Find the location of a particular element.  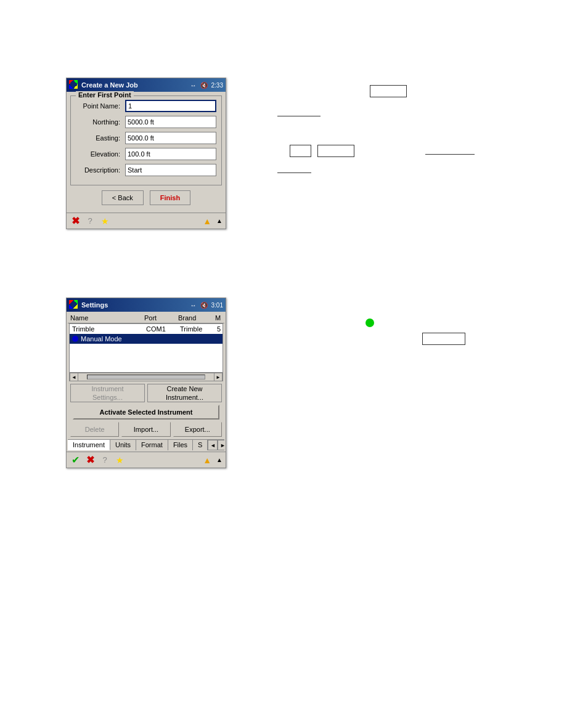

tab-format: Format is located at coordinates (152, 445).